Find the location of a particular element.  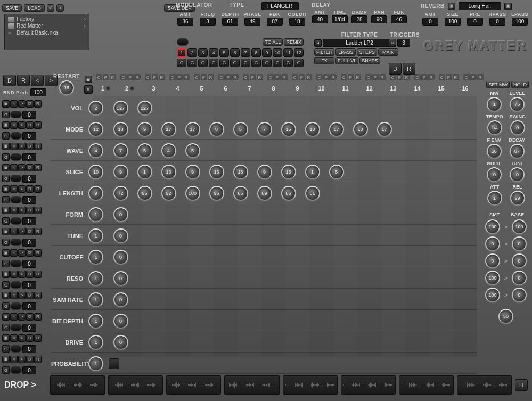

mod-toggle is located at coordinates (183, 42).